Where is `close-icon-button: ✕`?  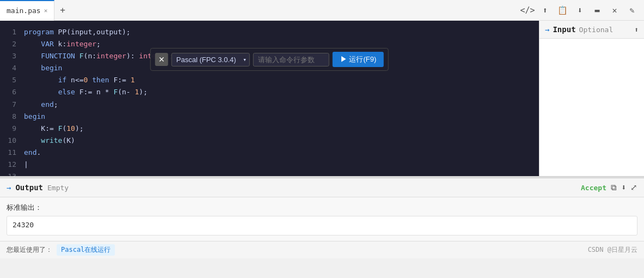
close-icon-button: ✕ is located at coordinates (615, 10).